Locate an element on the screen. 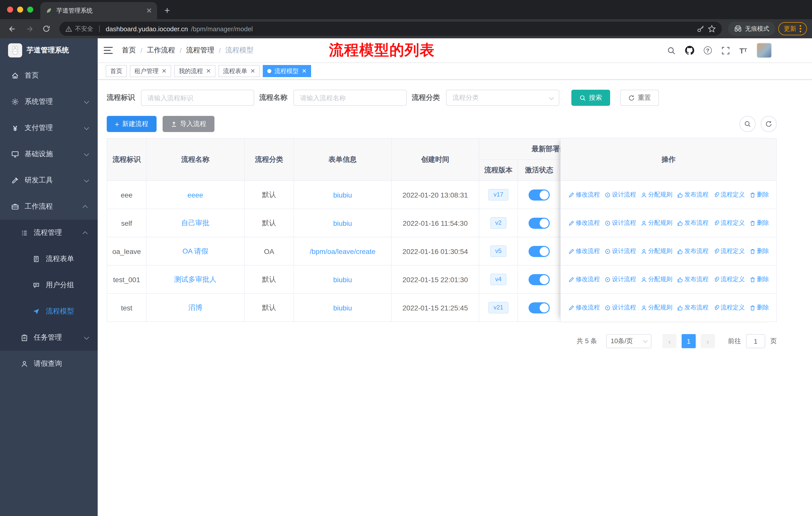 The width and height of the screenshot is (812, 516). import-process-button: 导入流程 is located at coordinates (188, 124).